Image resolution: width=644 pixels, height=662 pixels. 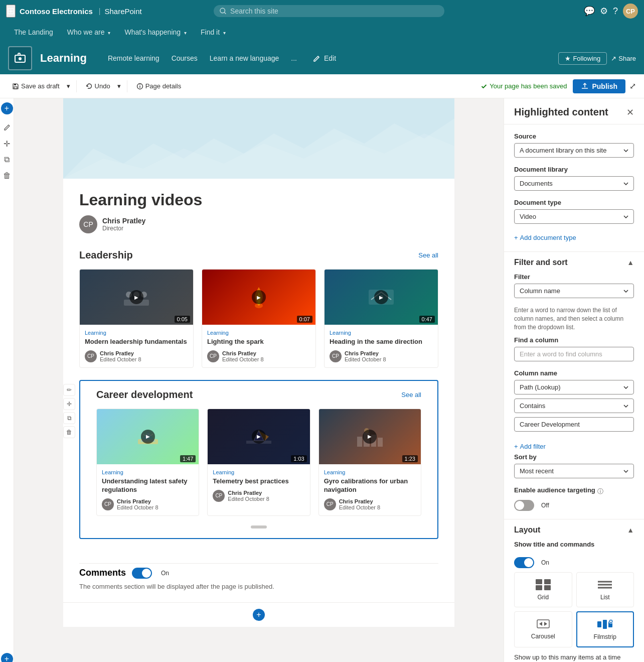 I want to click on filter-select: Column name, so click(x=574, y=291).